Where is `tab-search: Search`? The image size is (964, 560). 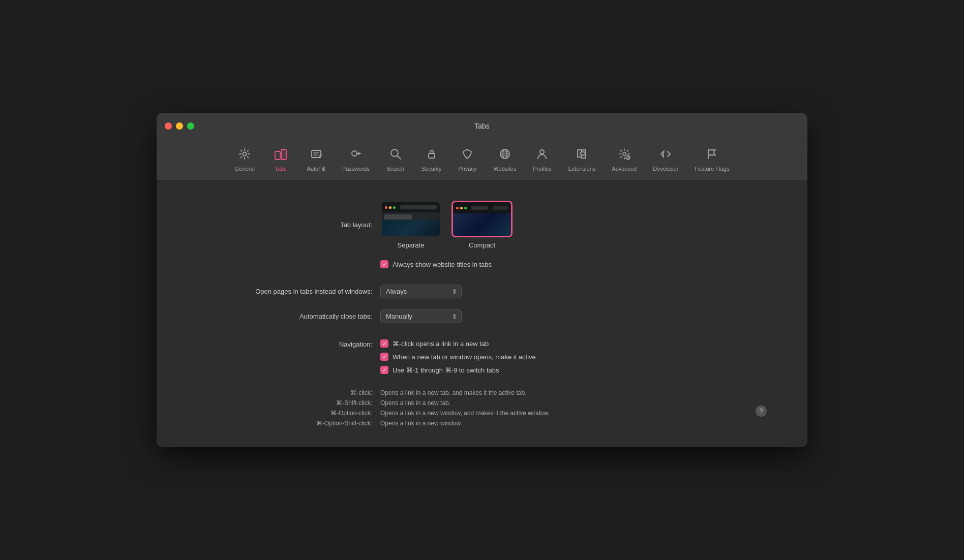 tab-search: Search is located at coordinates (396, 159).